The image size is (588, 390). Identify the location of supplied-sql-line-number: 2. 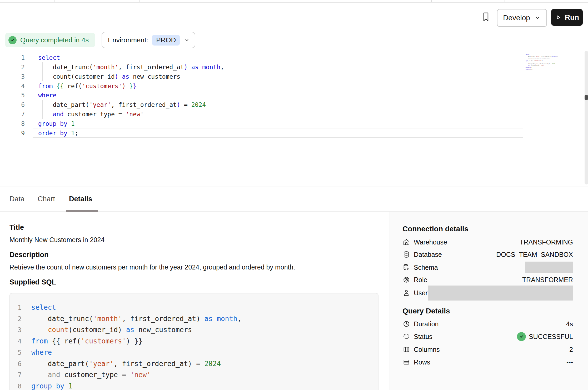
(16, 319).